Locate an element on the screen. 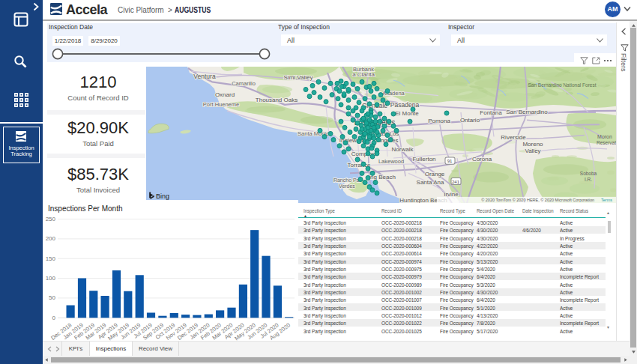 This screenshot has width=637, height=364. svg-text: 0 is located at coordinates (54, 318).